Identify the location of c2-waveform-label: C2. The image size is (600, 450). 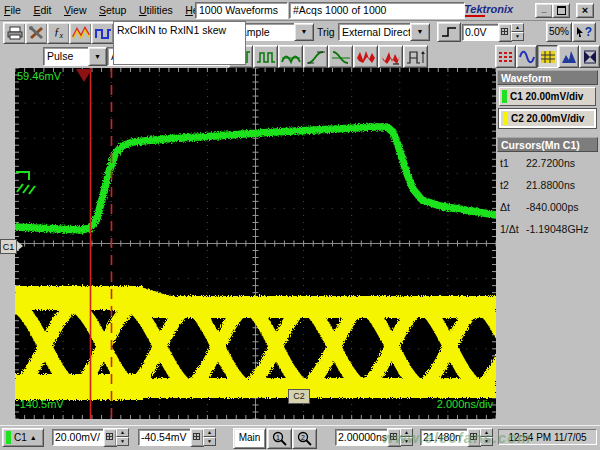
(299, 396).